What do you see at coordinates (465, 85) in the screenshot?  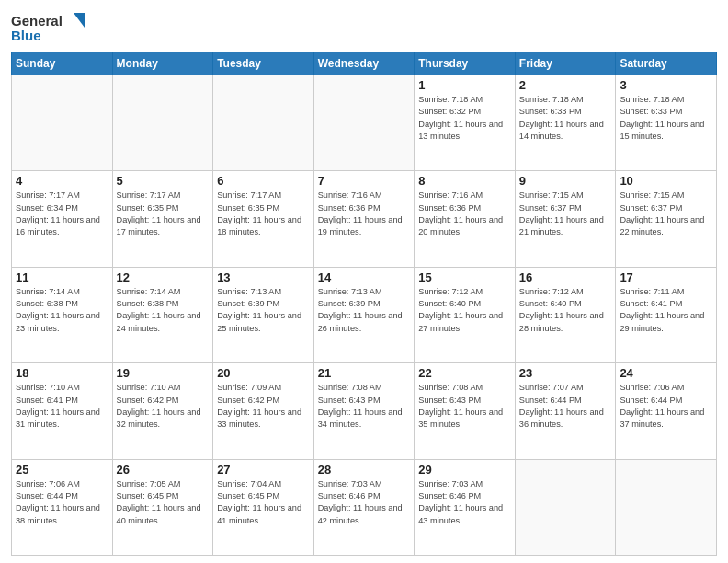 I see `day-number: 1` at bounding box center [465, 85].